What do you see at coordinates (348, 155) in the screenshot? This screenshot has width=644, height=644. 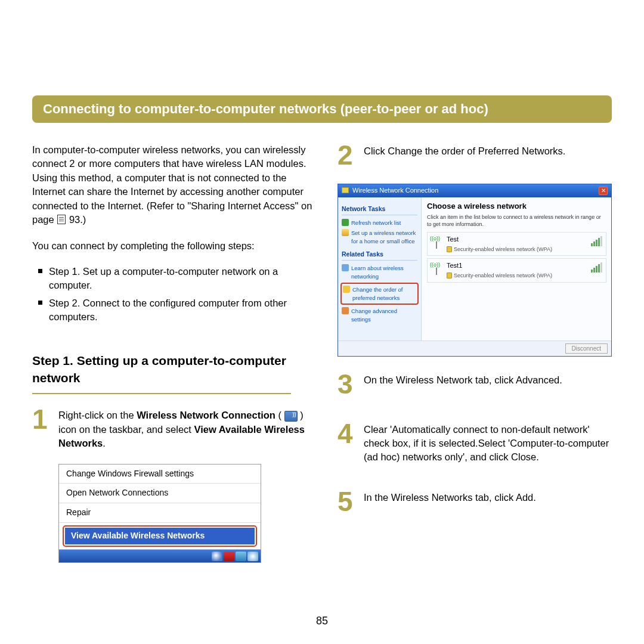 I see `step-number-2: 2` at bounding box center [348, 155].